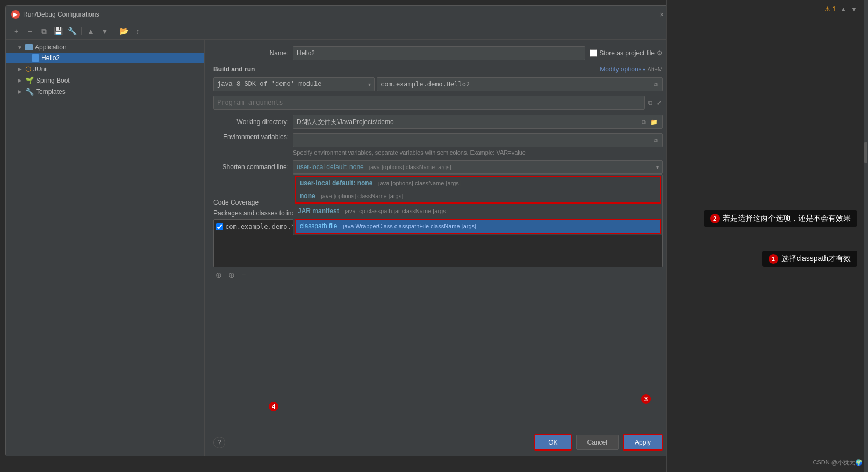 The height and width of the screenshot is (472, 868). What do you see at coordinates (627, 53) in the screenshot?
I see `store-as-project-label: Store as project file` at bounding box center [627, 53].